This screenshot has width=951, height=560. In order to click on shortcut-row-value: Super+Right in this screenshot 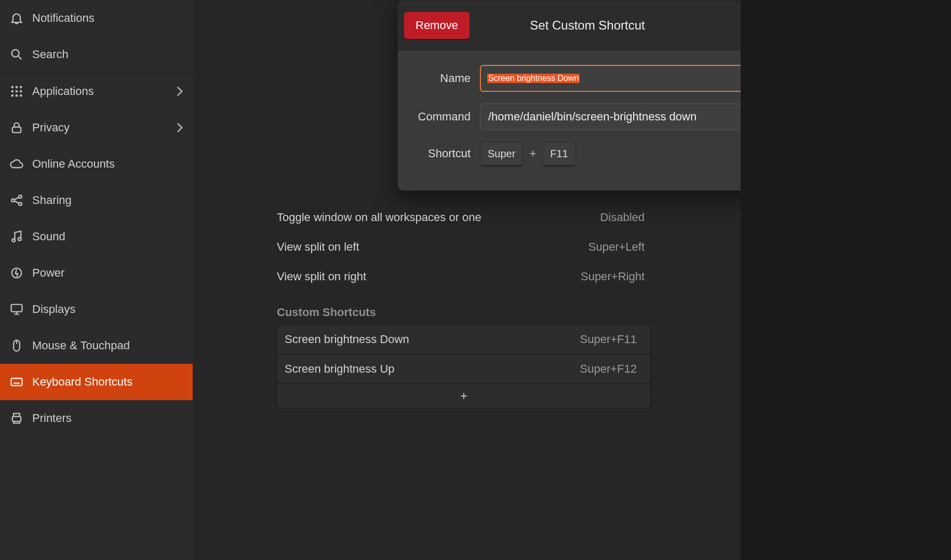, I will do `click(596, 277)`.